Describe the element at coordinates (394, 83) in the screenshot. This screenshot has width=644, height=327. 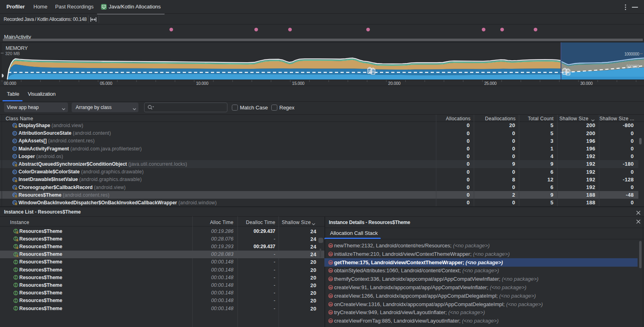
I see `svg-text: 20.000` at that location.